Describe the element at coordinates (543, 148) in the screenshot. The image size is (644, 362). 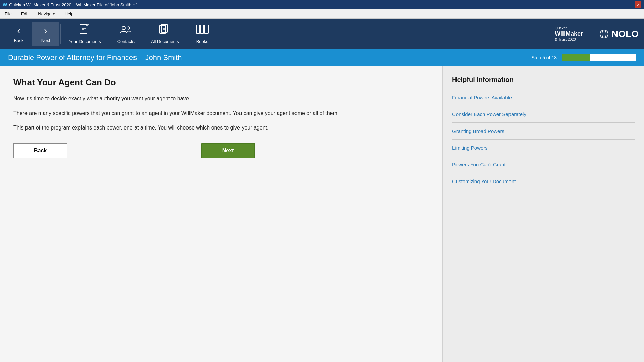
I see `helpful-link-limiting-powers: Limiting Powers` at that location.